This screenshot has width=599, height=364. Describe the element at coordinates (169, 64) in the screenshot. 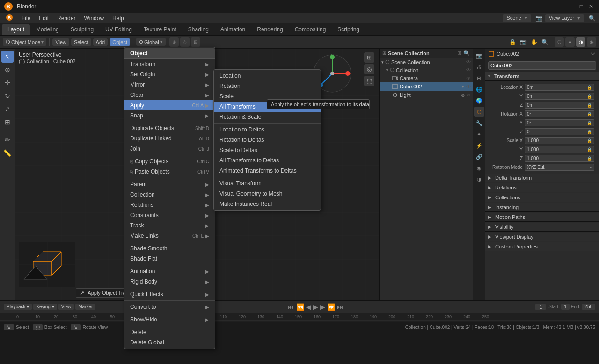

I see `ctx-transform: Transform ▶` at that location.